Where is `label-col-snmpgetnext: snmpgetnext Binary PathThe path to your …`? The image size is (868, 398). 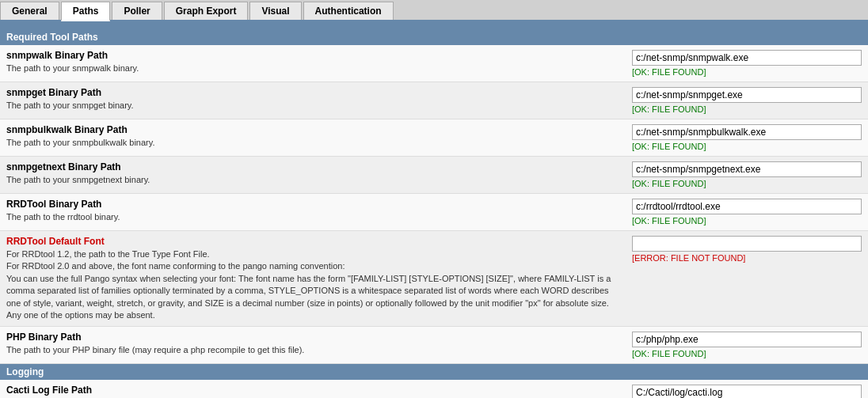
label-col-snmpgetnext: snmpgetnext Binary PathThe path to your … is located at coordinates (319, 174).